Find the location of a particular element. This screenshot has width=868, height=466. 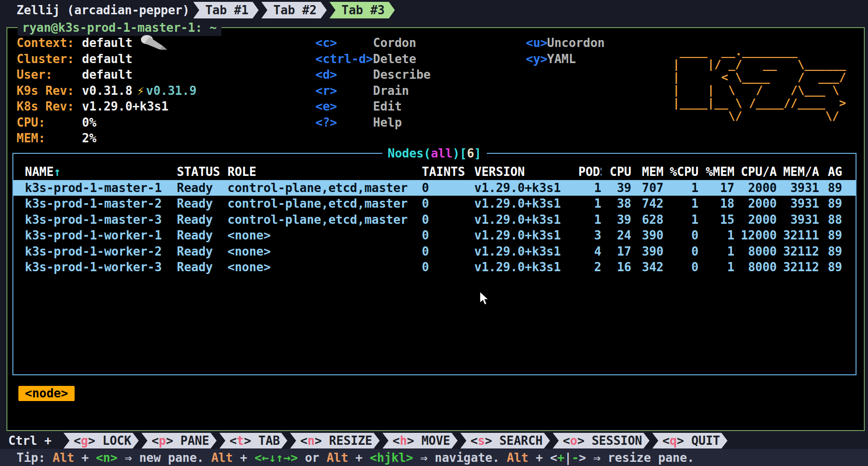

keybind-key: q is located at coordinates (673, 441).